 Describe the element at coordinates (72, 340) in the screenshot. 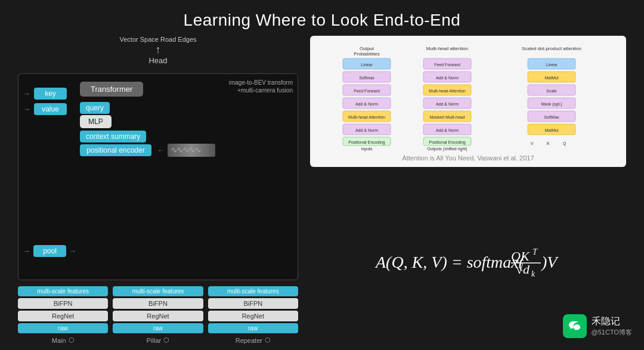

I see `camera-icon-main: ⬡` at that location.